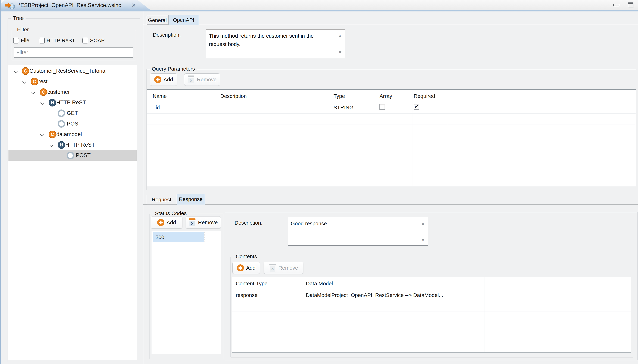 The height and width of the screenshot is (364, 638). Describe the element at coordinates (134, 6) in the screenshot. I see `close-icon: ✕` at that location.